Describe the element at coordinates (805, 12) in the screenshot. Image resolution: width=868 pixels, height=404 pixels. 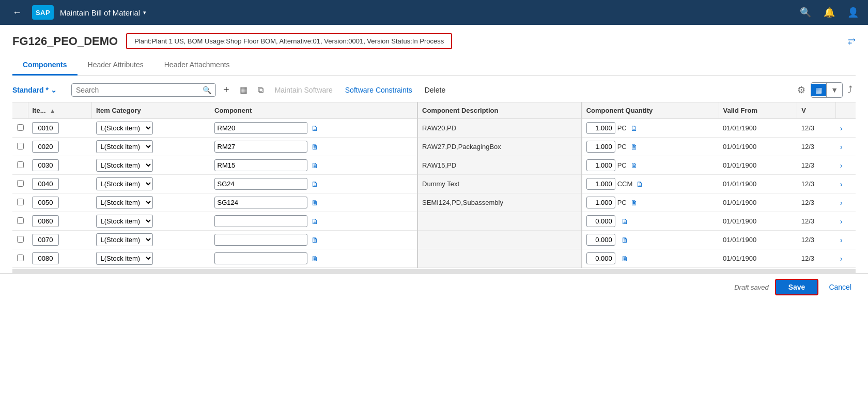
I see `search-nav-button: 🔍` at that location.